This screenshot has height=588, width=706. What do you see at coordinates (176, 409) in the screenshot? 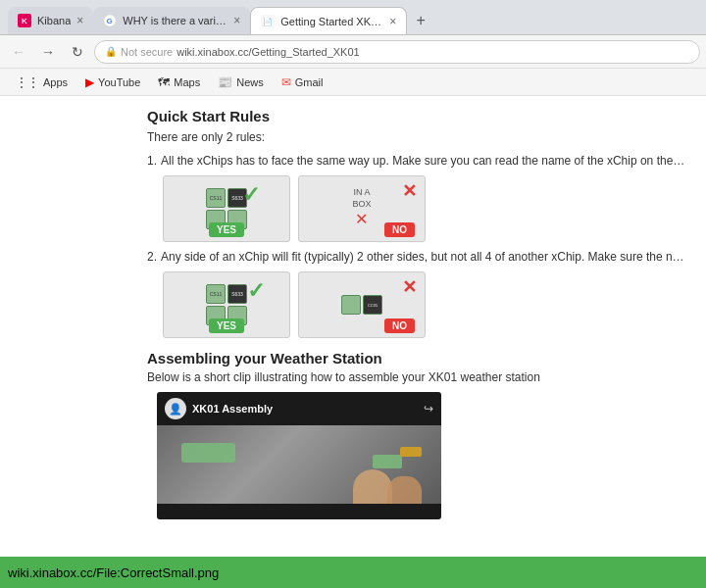
I see `video-avatar: 👤` at bounding box center [176, 409].